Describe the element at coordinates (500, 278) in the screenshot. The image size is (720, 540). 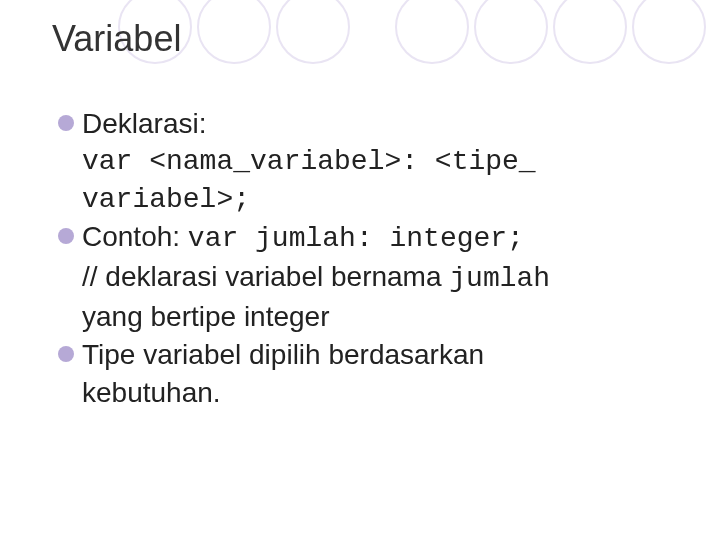
I see `desc-code: jumlah` at that location.